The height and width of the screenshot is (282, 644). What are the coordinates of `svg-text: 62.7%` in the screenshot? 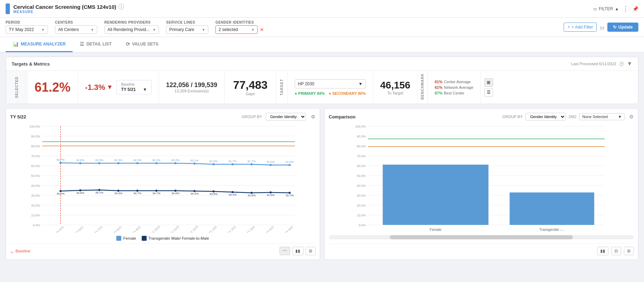 It's located at (61, 160).